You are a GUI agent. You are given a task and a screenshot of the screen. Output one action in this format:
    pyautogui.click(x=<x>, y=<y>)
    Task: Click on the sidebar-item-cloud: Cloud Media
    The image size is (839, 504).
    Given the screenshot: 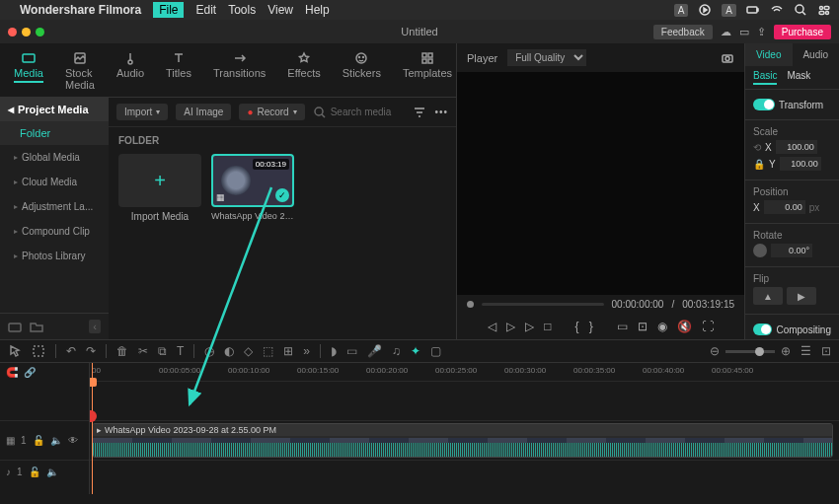 What is the action you would take?
    pyautogui.click(x=54, y=181)
    